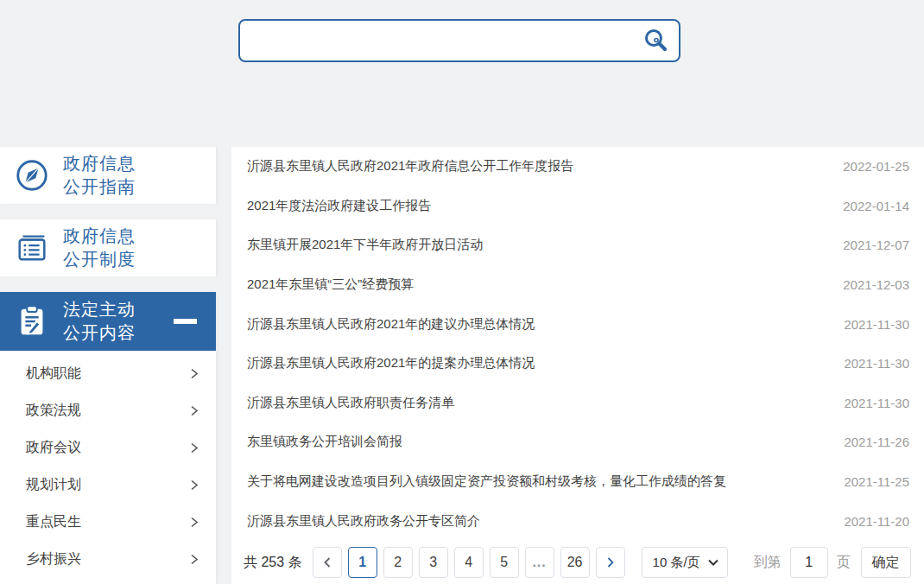 The image size is (924, 584). What do you see at coordinates (108, 411) in the screenshot?
I see `sidebar-subitem-policies-regulations: 政策法规` at bounding box center [108, 411].